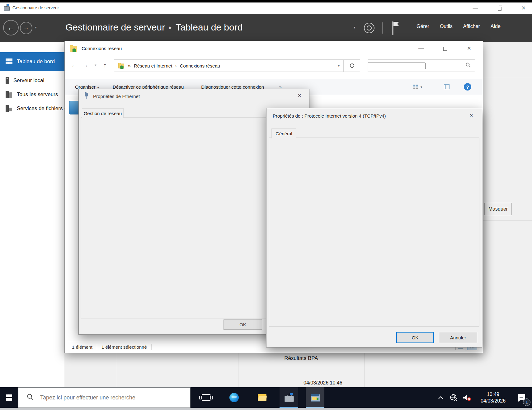 This screenshot has width=532, height=410. What do you see at coordinates (35, 8) in the screenshot?
I see `window-title: Gestionnaire de serveur` at bounding box center [35, 8].